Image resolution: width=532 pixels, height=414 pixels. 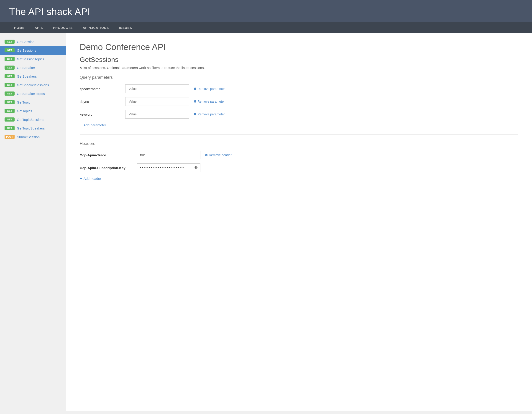 What do you see at coordinates (33, 59) in the screenshot?
I see `sidebar-item-getsessiontopics: GET GetSessionTopics` at bounding box center [33, 59].